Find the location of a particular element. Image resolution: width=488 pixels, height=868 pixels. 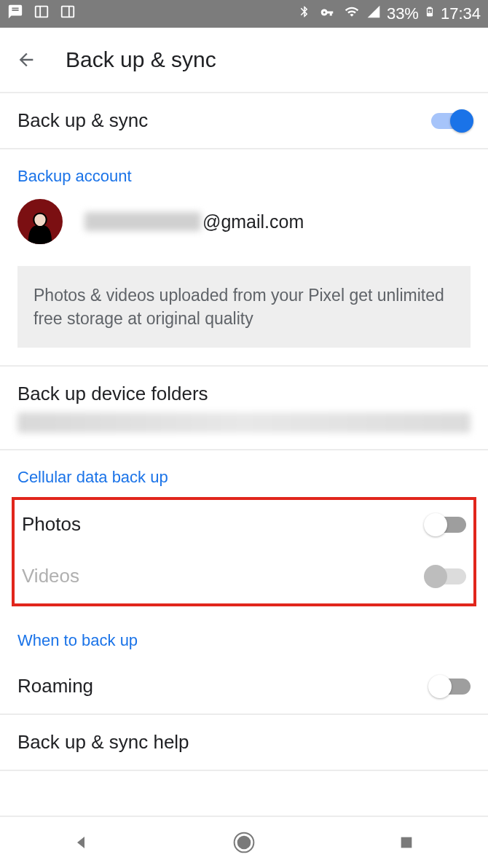

avatar is located at coordinates (40, 222).